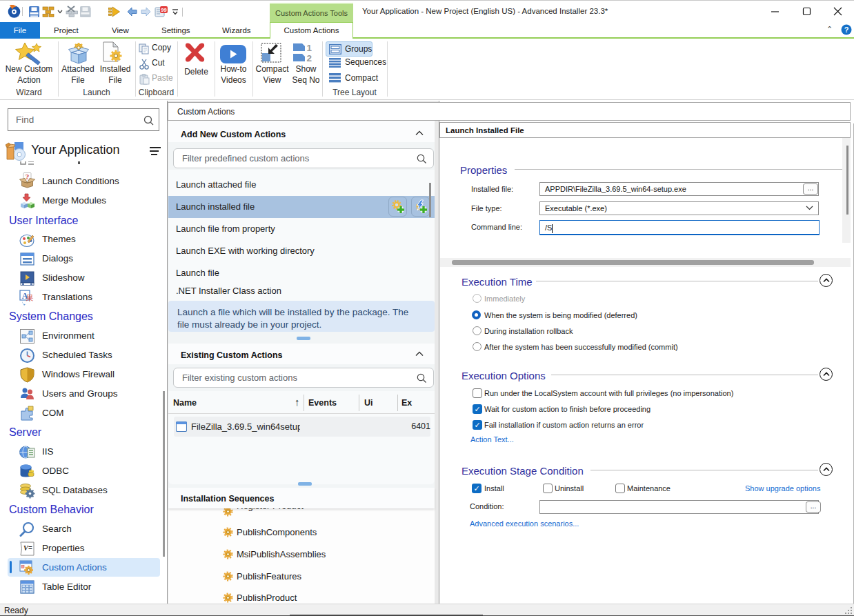 This screenshot has width=854, height=616. I want to click on svg-text: 1, so click(310, 48).